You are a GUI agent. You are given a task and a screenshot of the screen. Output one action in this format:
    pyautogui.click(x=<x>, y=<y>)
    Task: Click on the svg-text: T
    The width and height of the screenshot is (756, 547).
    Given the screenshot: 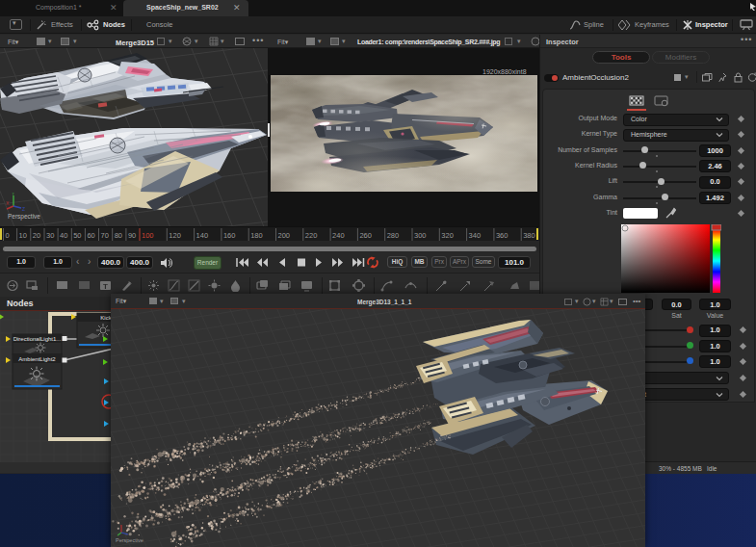 What is the action you would take?
    pyautogui.click(x=106, y=287)
    